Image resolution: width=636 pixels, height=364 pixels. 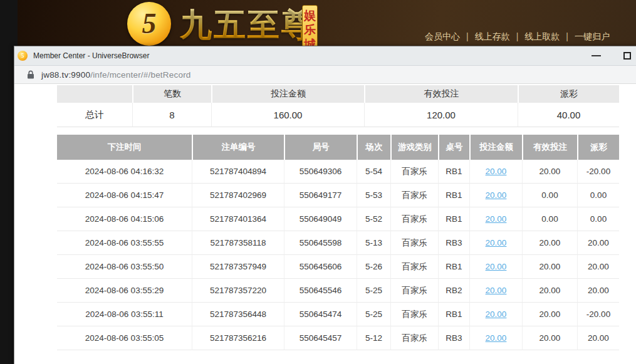 I want to click on table-row: 2024-08-06 03:55:11521787356448550645474…, so click(x=338, y=315).